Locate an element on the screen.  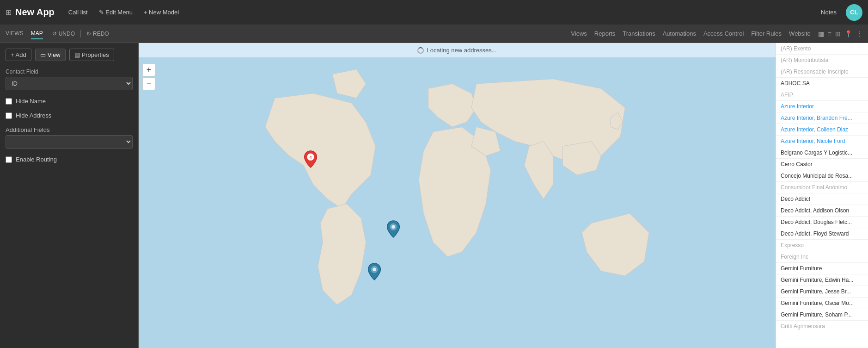
list-item: Cerro Castor is located at coordinates (822, 165).